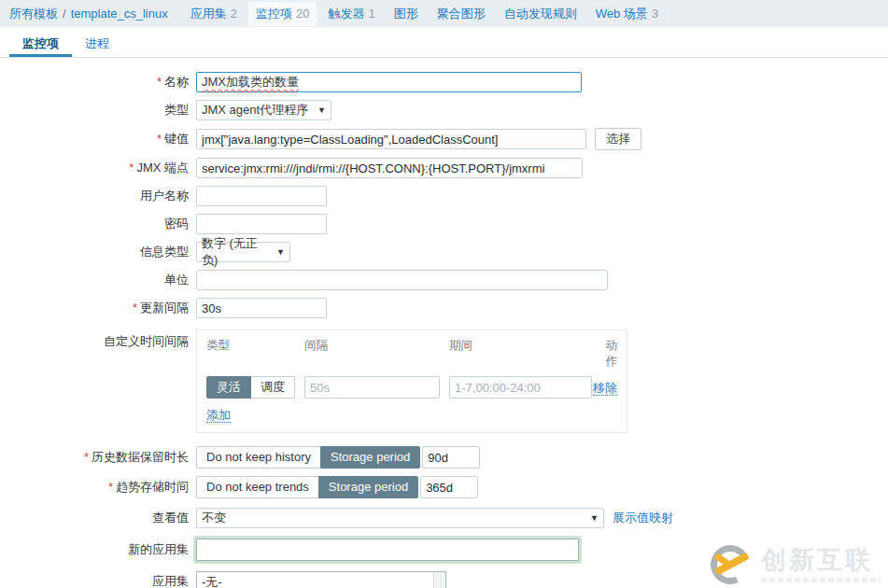  What do you see at coordinates (426, 14) in the screenshot?
I see `template-nav: 应用集2 监控项20 触发器1 图形 聚合图形 自动发现规则 Web 场景3` at bounding box center [426, 14].